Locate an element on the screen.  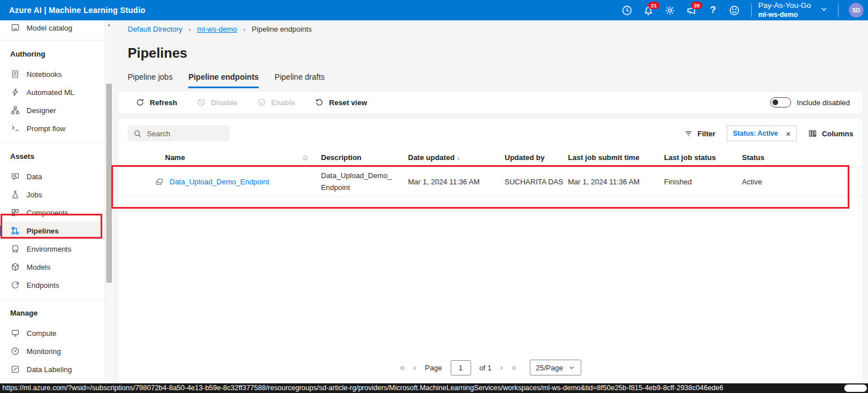
scrollbar-thumb is located at coordinates (109, 183).